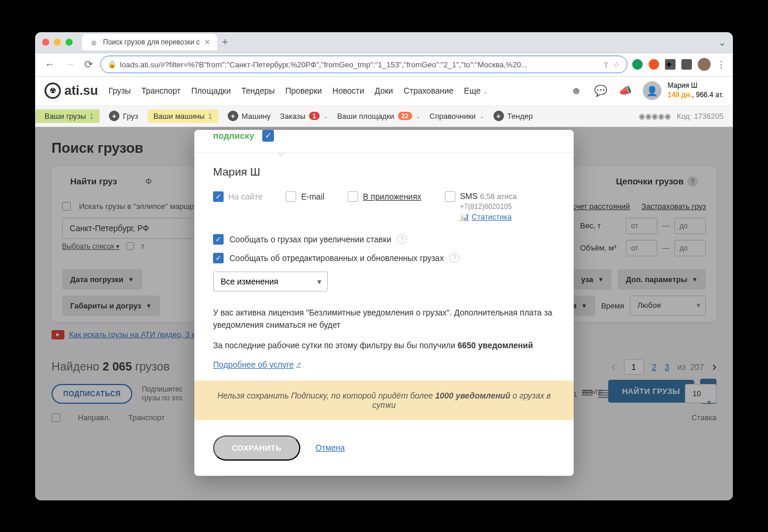 The width and height of the screenshot is (768, 532). What do you see at coordinates (50, 64) in the screenshot?
I see `back-button: ←` at bounding box center [50, 64].